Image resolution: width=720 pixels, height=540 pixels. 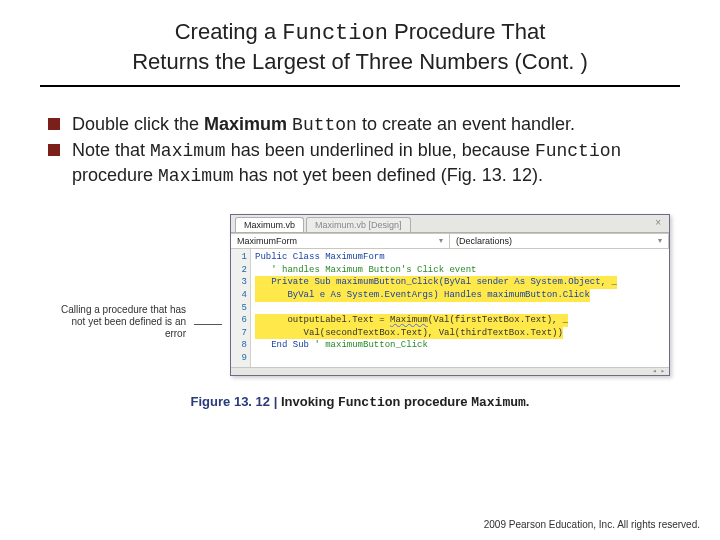 I want to click on figure-caption: Figure 13. 12 | Invoking Function proced…, so click(x=360, y=402).